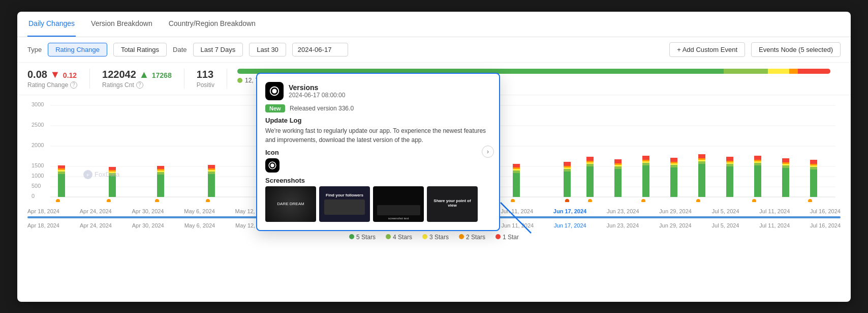  What do you see at coordinates (317, 91) in the screenshot?
I see `popup-title-block: Versions 2024-06-17 08:00:00` at bounding box center [317, 91].